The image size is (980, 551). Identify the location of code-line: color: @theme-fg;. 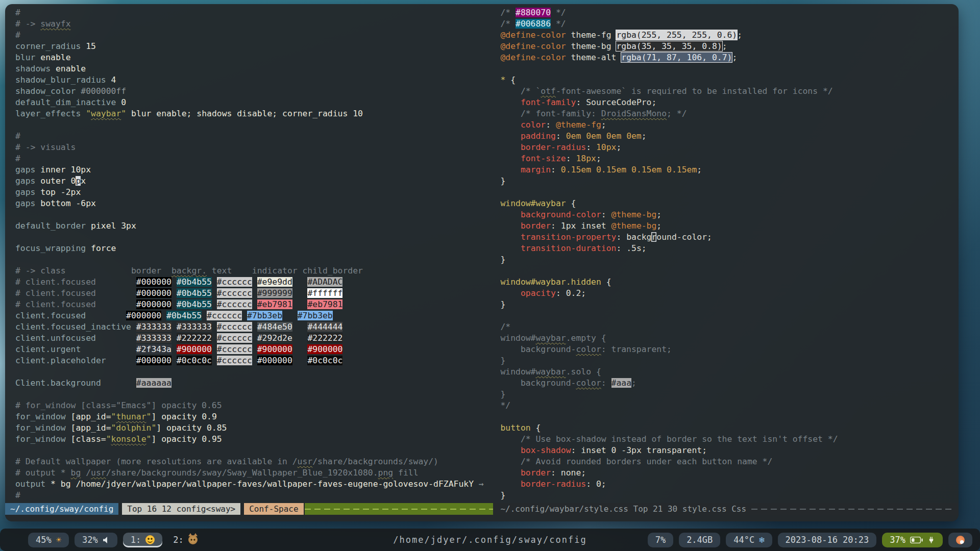
(729, 125).